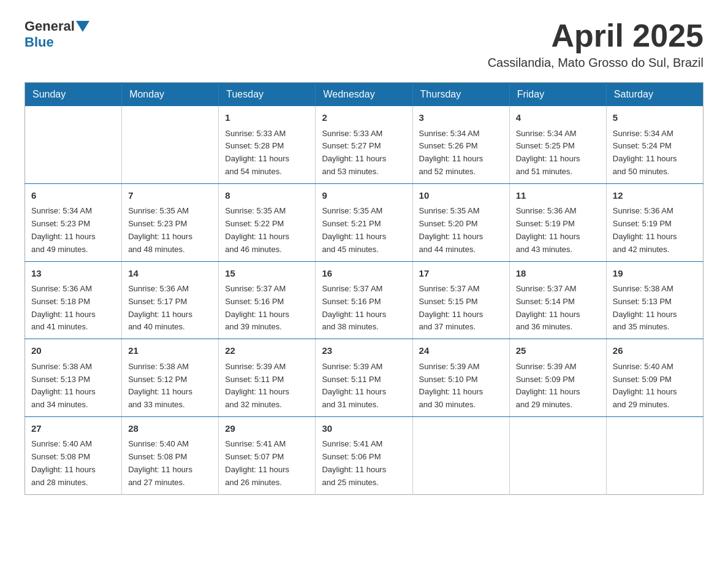  Describe the element at coordinates (364, 118) in the screenshot. I see `day-number: 2` at that location.